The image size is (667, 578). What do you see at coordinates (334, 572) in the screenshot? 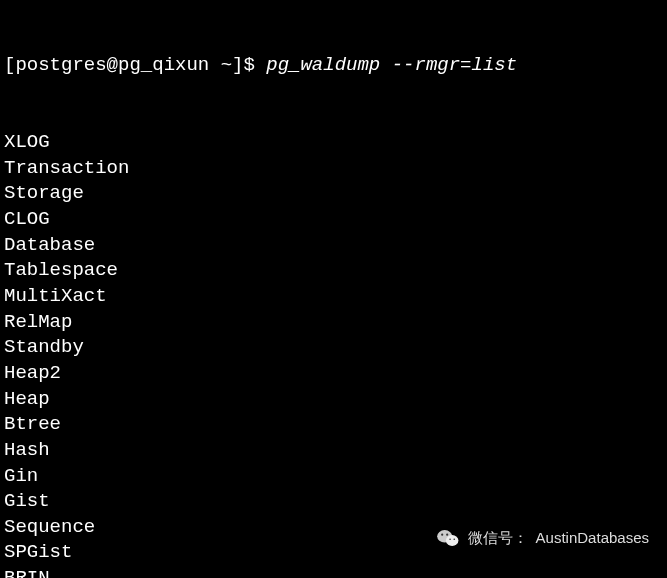
I see `output-line: BRIN` at bounding box center [334, 572].